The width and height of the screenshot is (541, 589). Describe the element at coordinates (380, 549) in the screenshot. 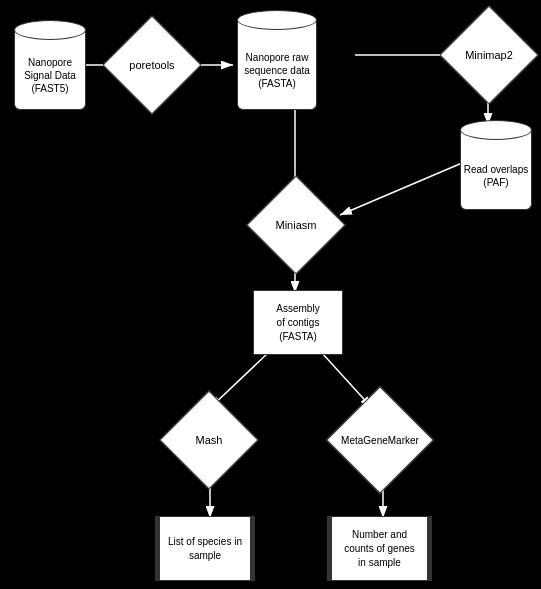

I see `gene-counts-label: Number andcounts of genesin sample` at that location.